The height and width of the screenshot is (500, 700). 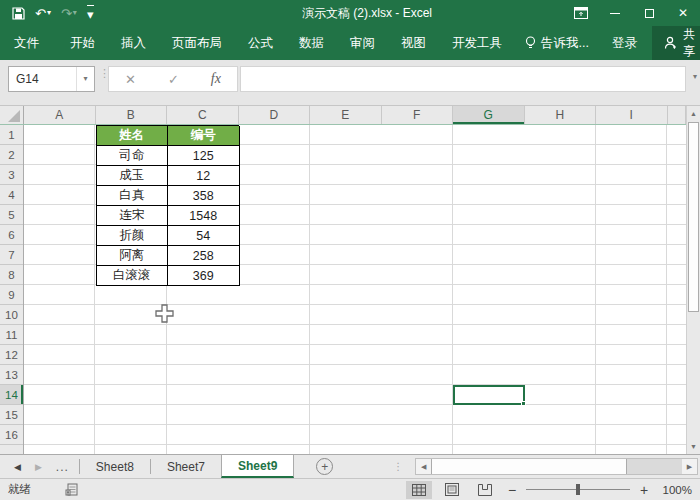 I want to click on column-header-h: H, so click(x=561, y=115).